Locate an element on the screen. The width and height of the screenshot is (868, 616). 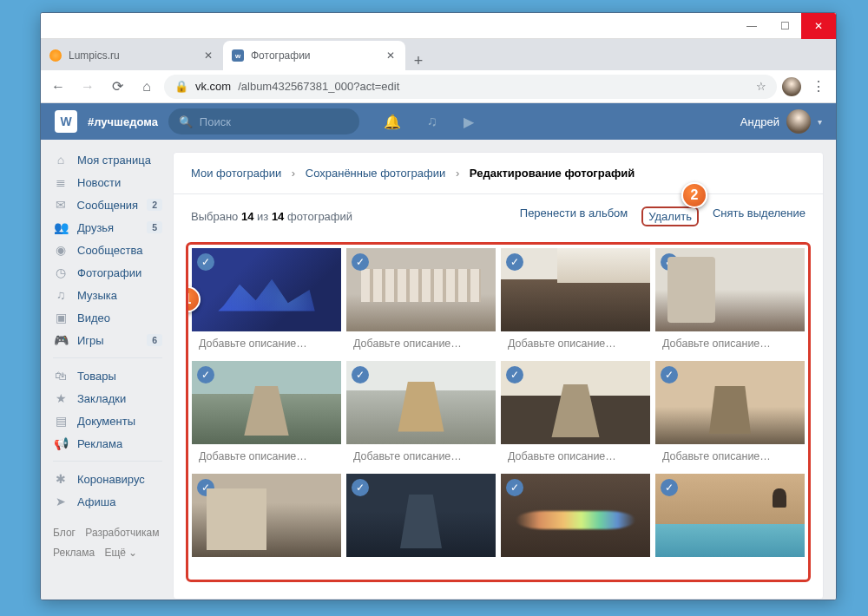
sidebar-badge: 6 is located at coordinates (155, 340).